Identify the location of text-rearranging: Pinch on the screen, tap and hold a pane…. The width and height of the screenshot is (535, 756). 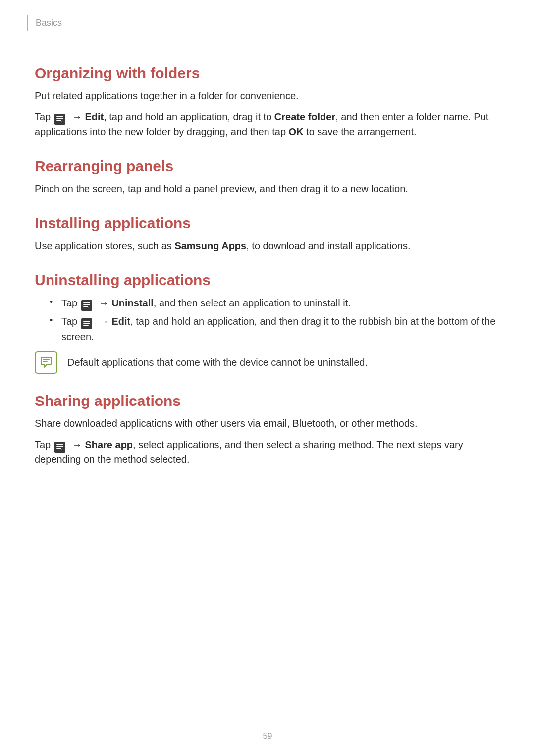
(268, 189).